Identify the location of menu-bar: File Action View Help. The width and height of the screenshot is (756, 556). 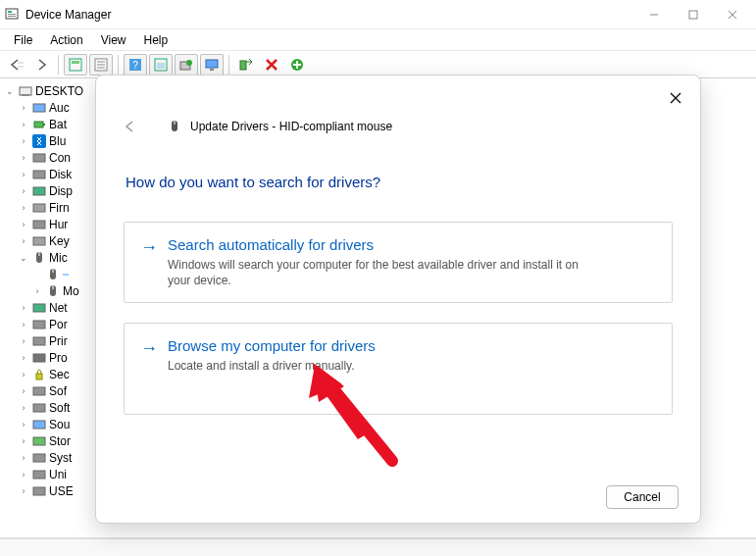
(378, 40).